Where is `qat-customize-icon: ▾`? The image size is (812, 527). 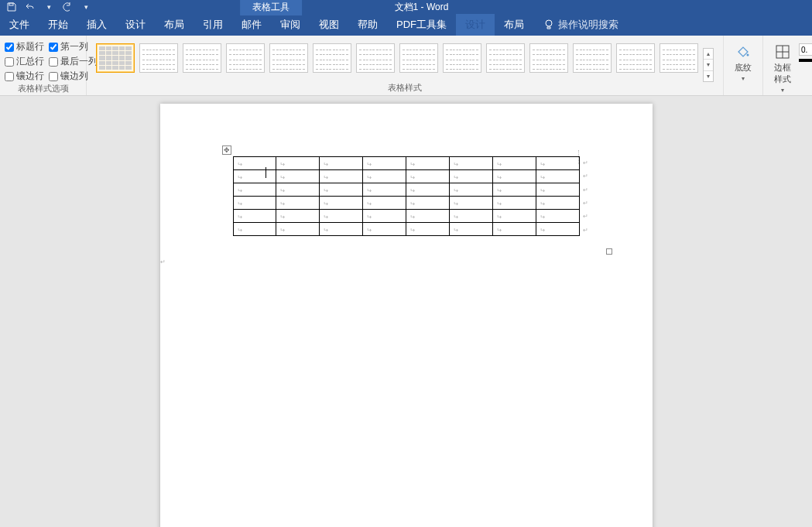 qat-customize-icon: ▾ is located at coordinates (86, 7).